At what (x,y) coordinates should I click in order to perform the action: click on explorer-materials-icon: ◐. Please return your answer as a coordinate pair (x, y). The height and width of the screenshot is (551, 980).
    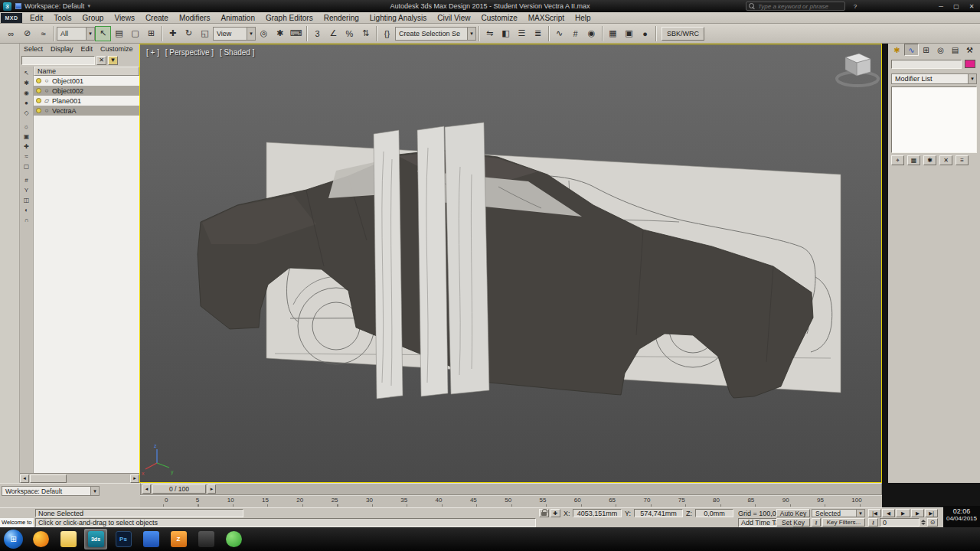
    Looking at the image, I should click on (26, 210).